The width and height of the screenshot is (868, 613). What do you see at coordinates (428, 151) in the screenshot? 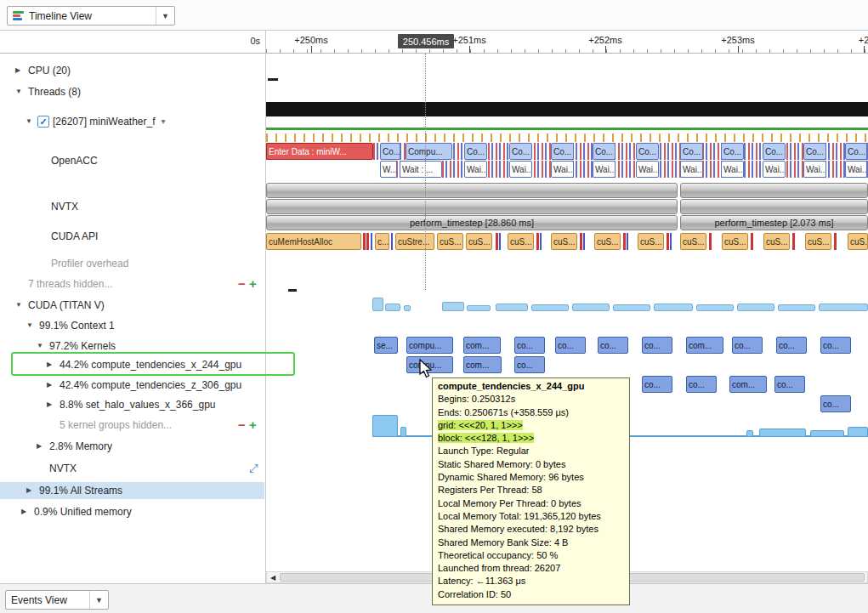
I see `timeline-bar: Compu...` at bounding box center [428, 151].